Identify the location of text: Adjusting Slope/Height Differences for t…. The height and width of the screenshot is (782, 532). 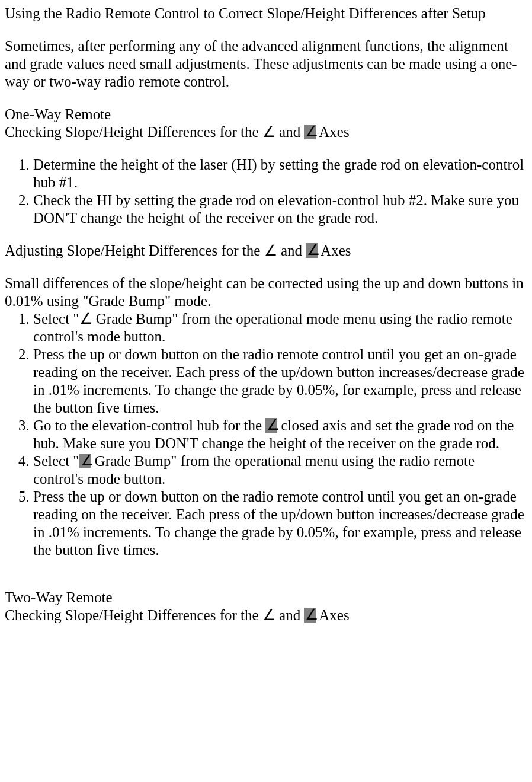
(134, 250).